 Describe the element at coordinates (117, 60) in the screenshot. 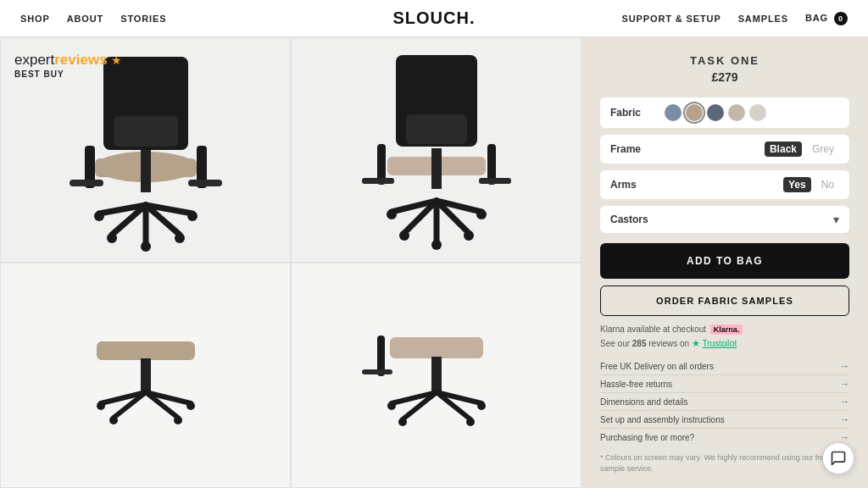

I see `star-icon: ★` at that location.